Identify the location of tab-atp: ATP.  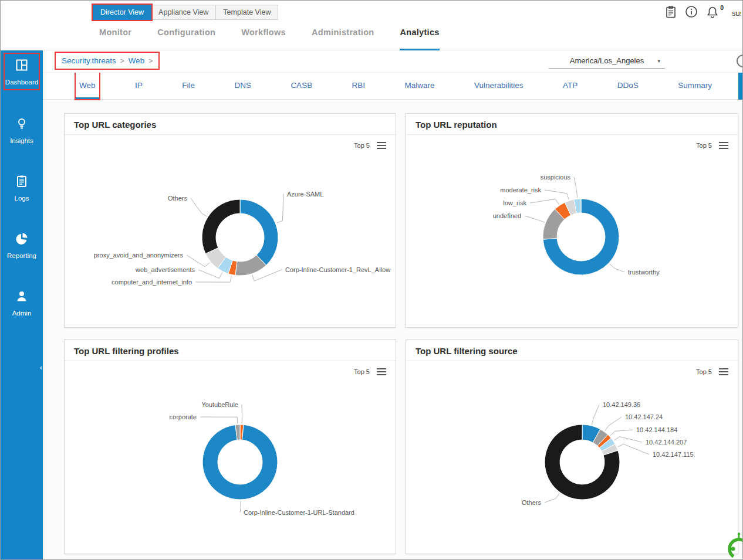
(570, 86).